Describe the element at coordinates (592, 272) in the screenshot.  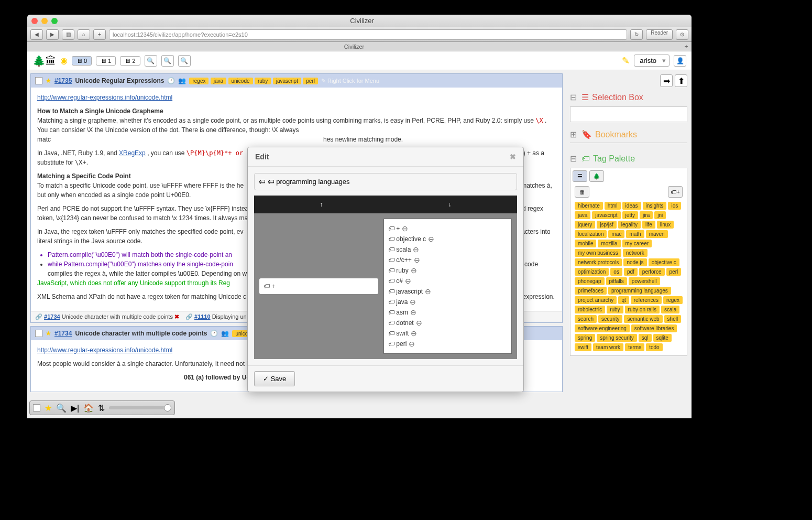
I see `tag-chip: optimization` at that location.